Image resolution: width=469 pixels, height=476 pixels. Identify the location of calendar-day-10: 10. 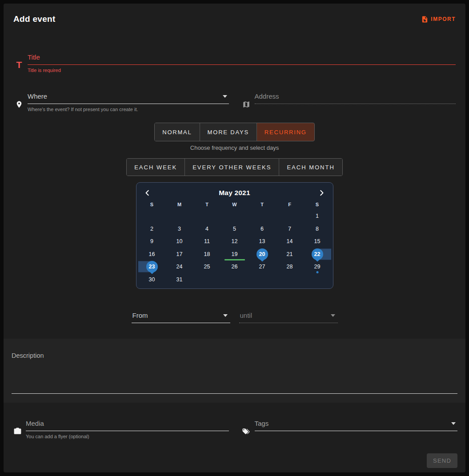
(180, 242).